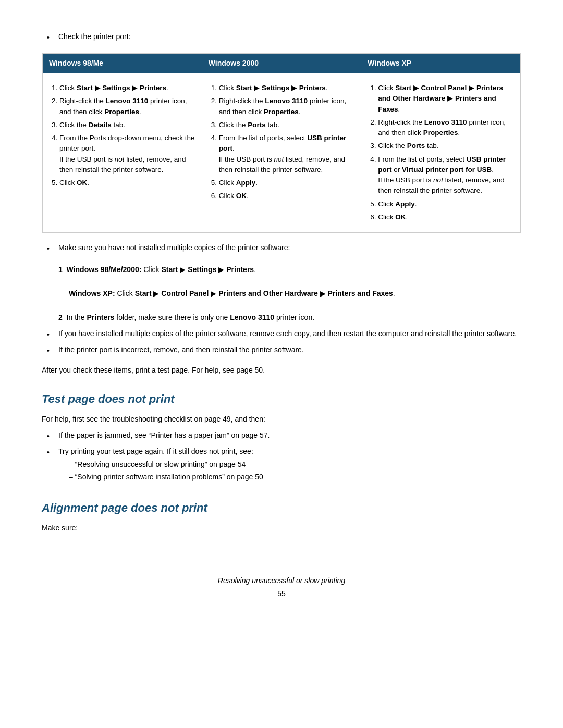 This screenshot has height=728, width=563. What do you see at coordinates (446, 217) in the screenshot?
I see `winxp-step6: Click OK.` at bounding box center [446, 217].